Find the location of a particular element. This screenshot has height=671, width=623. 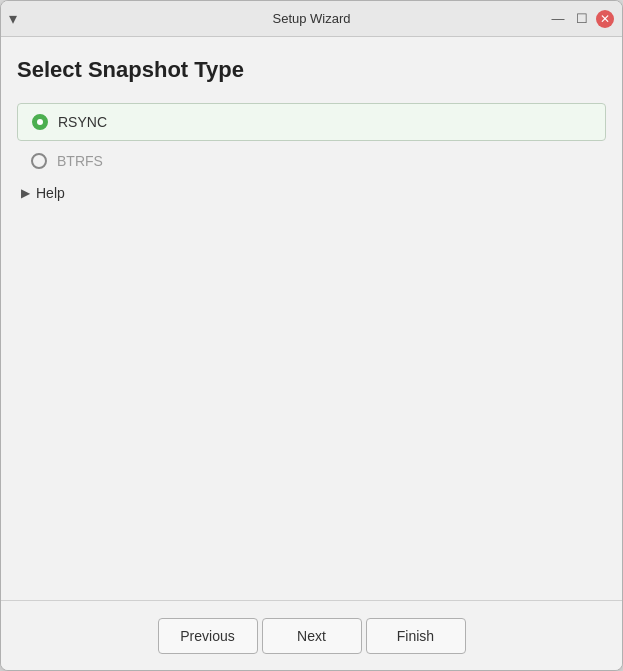

radio-btrfs is located at coordinates (39, 161).